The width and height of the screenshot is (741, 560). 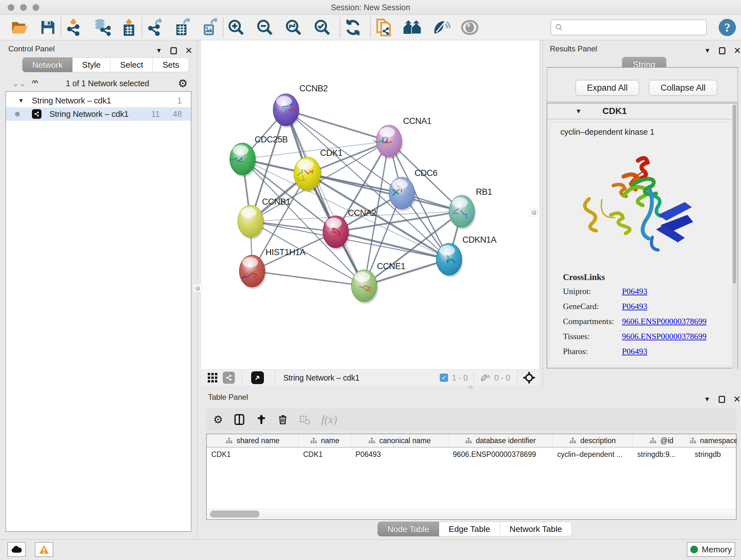 I want to click on cell-shared-name: CDK1, so click(x=253, y=454).